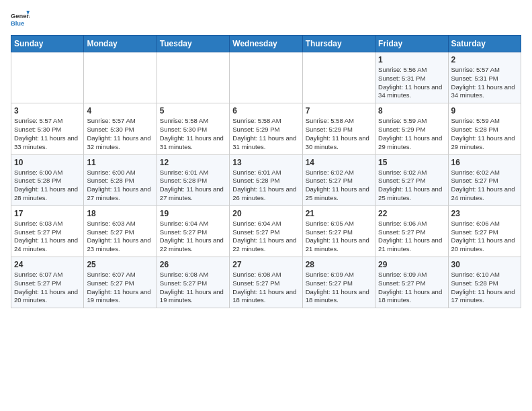 The height and width of the screenshot is (411, 532). What do you see at coordinates (193, 231) in the screenshot?
I see `calendar-cell: 19Sunrise: 6:04 AM Sunset: 5:27 PM Dayli…` at bounding box center [193, 231].